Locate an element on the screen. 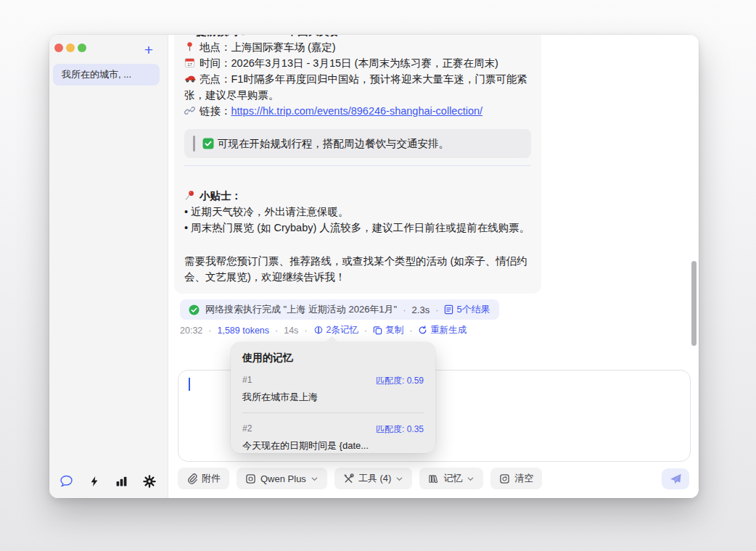  memory-score: 匹配度: 0.59 is located at coordinates (400, 381).